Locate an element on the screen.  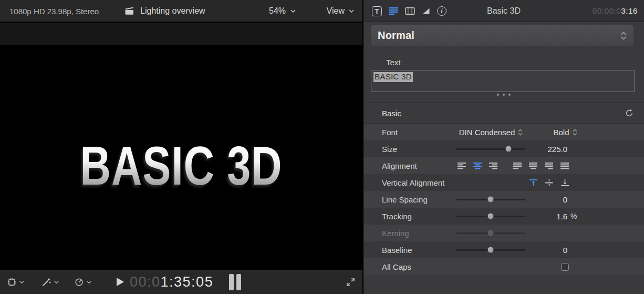
tracking-unit: % is located at coordinates (574, 216).